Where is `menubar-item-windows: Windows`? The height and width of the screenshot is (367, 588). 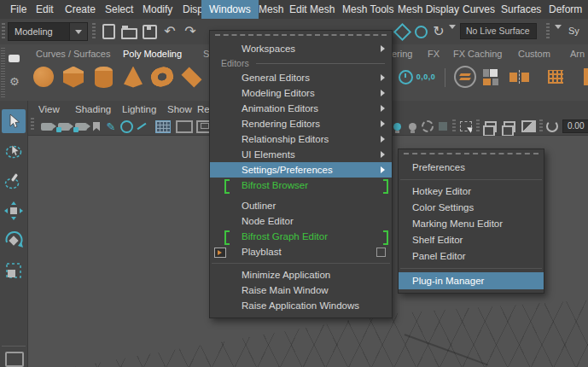
menubar-item-windows: Windows is located at coordinates (230, 9).